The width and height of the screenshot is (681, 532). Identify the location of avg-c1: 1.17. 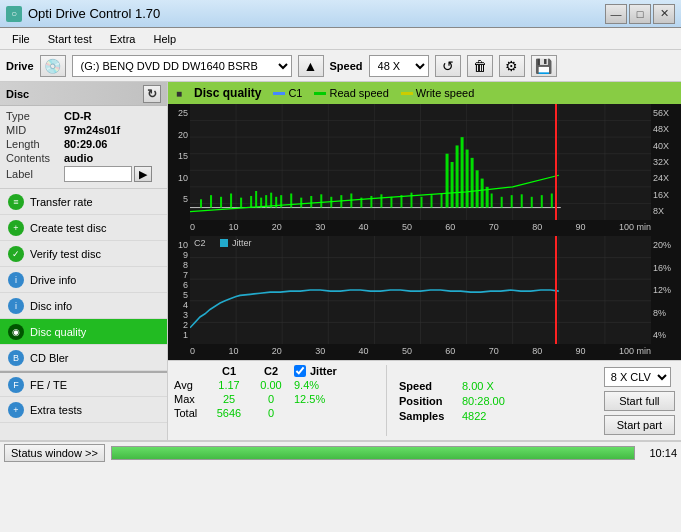
(229, 385).